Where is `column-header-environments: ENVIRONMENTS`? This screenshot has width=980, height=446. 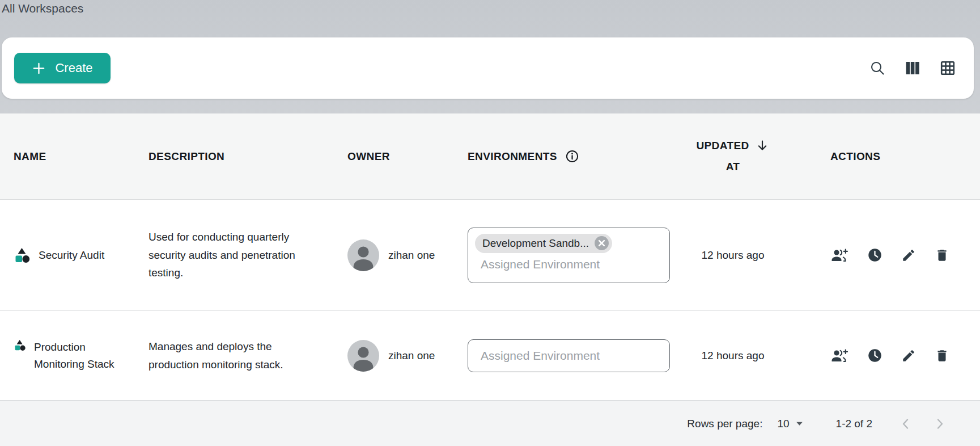
column-header-environments: ENVIRONMENTS is located at coordinates (566, 157).